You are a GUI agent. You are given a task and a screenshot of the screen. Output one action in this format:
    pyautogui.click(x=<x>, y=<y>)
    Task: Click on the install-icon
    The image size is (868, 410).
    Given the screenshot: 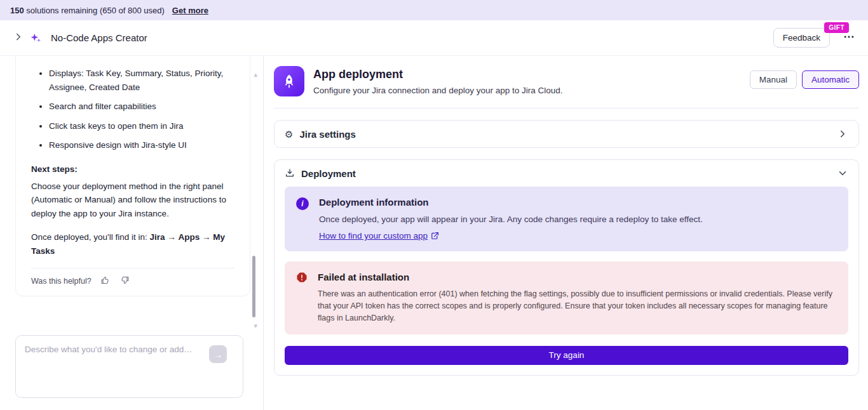 What is the action you would take?
    pyautogui.click(x=290, y=173)
    